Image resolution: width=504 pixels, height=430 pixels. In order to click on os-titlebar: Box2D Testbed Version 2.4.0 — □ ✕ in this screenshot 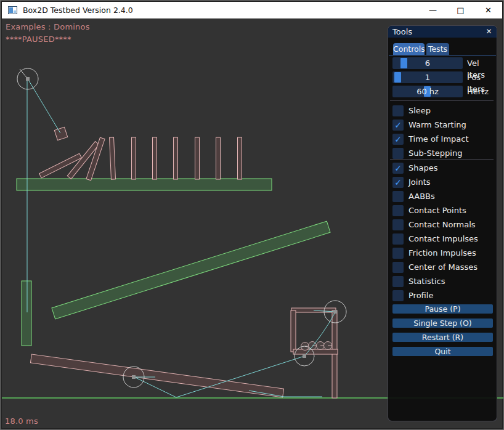, I will do `click(252, 10)`.